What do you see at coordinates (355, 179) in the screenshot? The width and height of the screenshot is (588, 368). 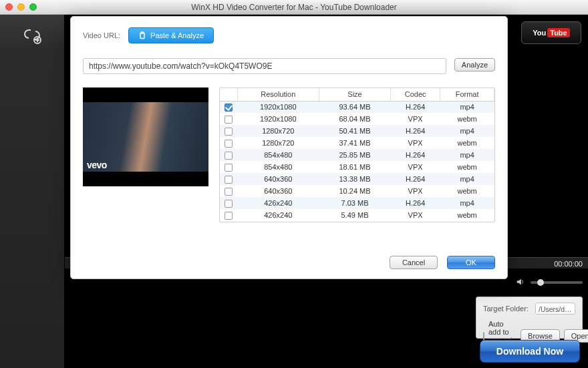 I see `cell-size: 13.38 MB` at bounding box center [355, 179].